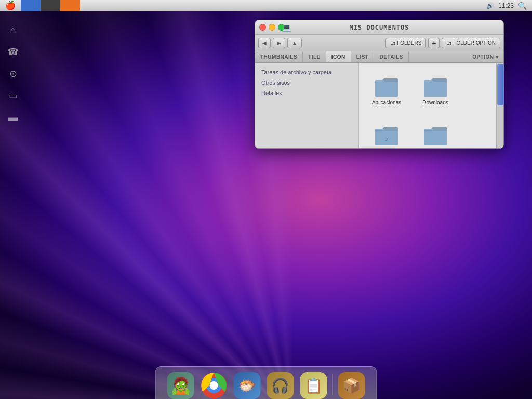 This screenshot has height=399, width=532. Describe the element at coordinates (363, 57) in the screenshot. I see `tab-list-label: LIST` at that location.